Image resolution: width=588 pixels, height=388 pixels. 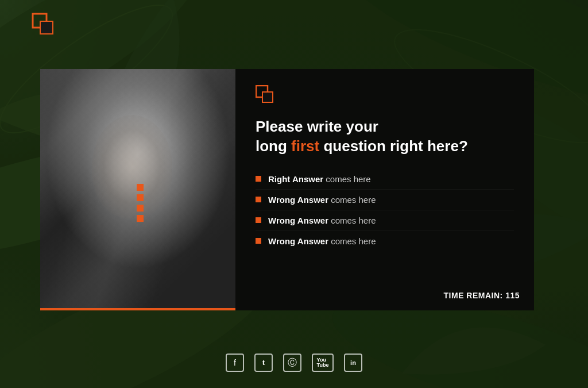 What do you see at coordinates (353, 363) in the screenshot?
I see `linkedin-icon: in` at bounding box center [353, 363].